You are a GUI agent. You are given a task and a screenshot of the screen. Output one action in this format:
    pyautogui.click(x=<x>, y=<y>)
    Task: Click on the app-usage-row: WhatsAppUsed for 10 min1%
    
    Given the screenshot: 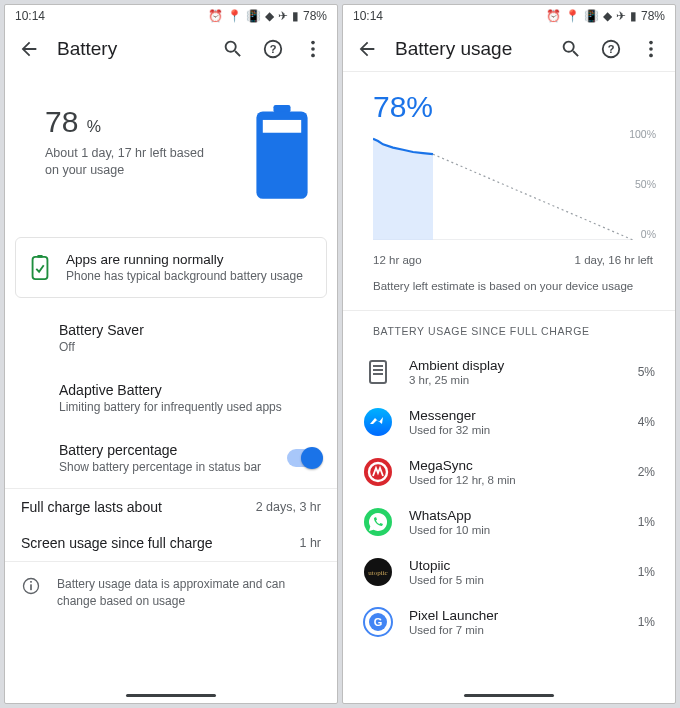 What is the action you would take?
    pyautogui.click(x=509, y=522)
    